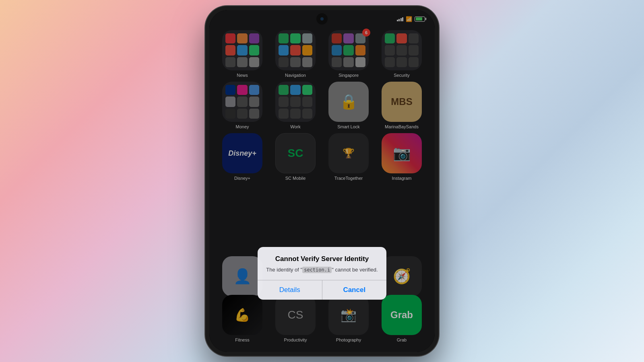 This screenshot has height=362, width=644. I want to click on alert-message-before: The identity of ", so click(284, 269).